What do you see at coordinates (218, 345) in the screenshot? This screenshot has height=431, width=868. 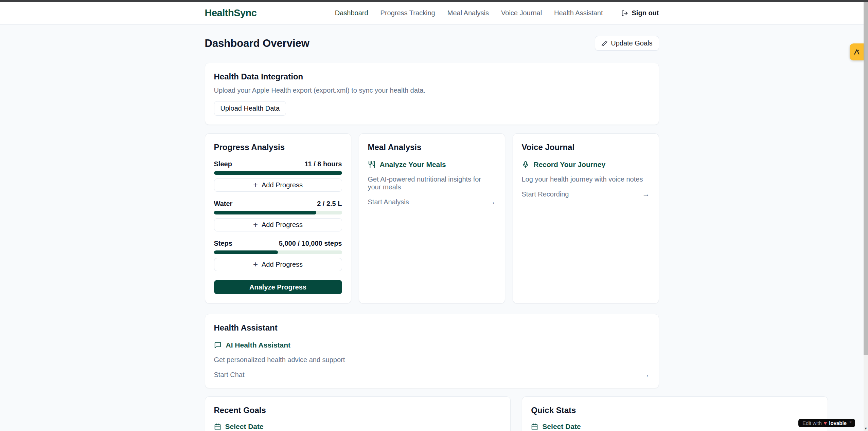 I see `chat-bubble-icon` at bounding box center [218, 345].